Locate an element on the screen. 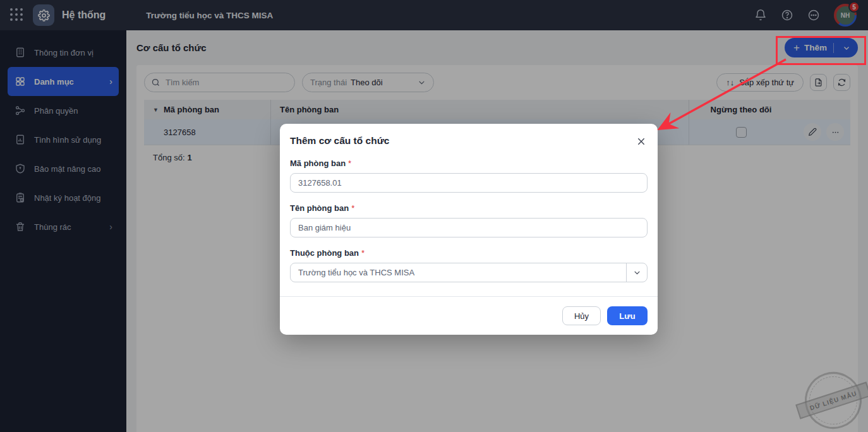 This screenshot has width=868, height=432. parent-department-select: Trường tiểu học và THCS MISA is located at coordinates (469, 273).